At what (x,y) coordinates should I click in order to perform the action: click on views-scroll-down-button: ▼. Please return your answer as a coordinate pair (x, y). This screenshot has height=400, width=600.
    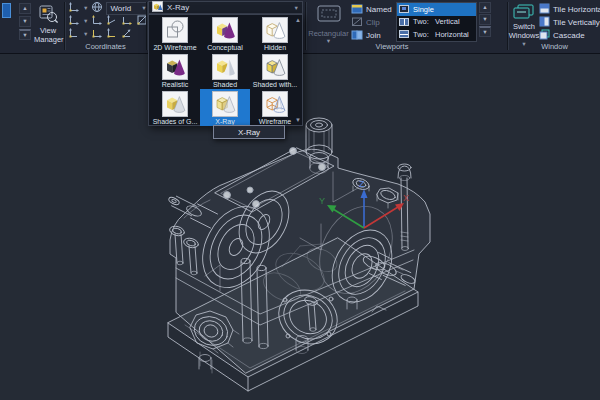
    Looking at the image, I should click on (25, 22).